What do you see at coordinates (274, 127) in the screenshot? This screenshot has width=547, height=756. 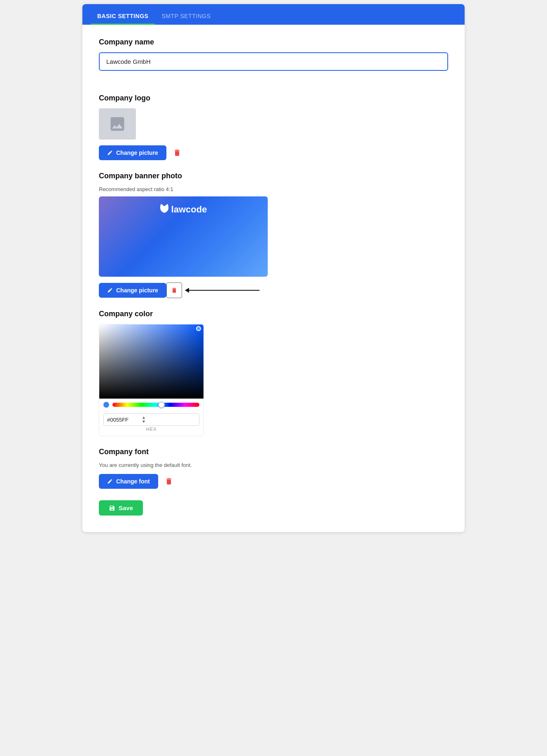 I see `company-logo-section: Company logo Change picture` at bounding box center [274, 127].